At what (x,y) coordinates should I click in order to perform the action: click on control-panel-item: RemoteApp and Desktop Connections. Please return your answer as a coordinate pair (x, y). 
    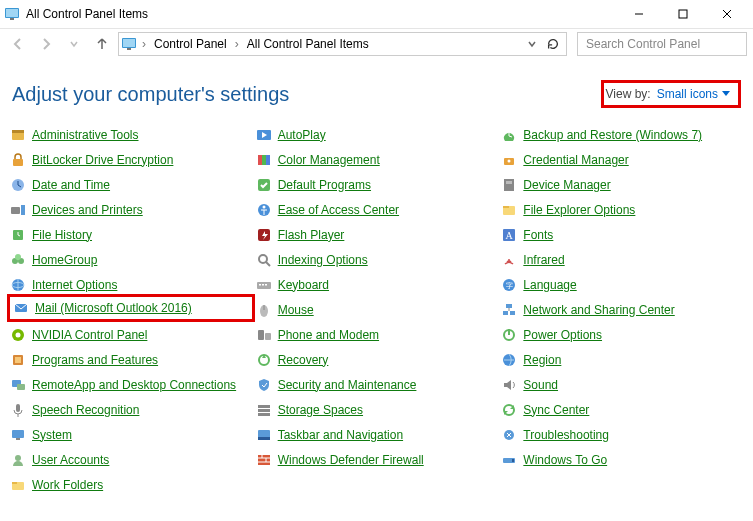
    Looking at the image, I should click on (131, 384).